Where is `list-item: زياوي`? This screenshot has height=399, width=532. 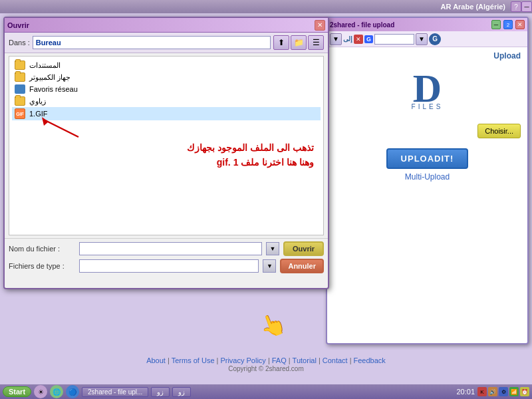 list-item: زياوي is located at coordinates (166, 101).